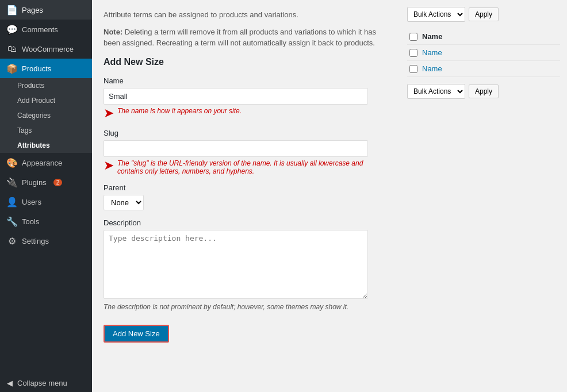  I want to click on sidebar-item-tools: 🔧 Tools, so click(46, 221).